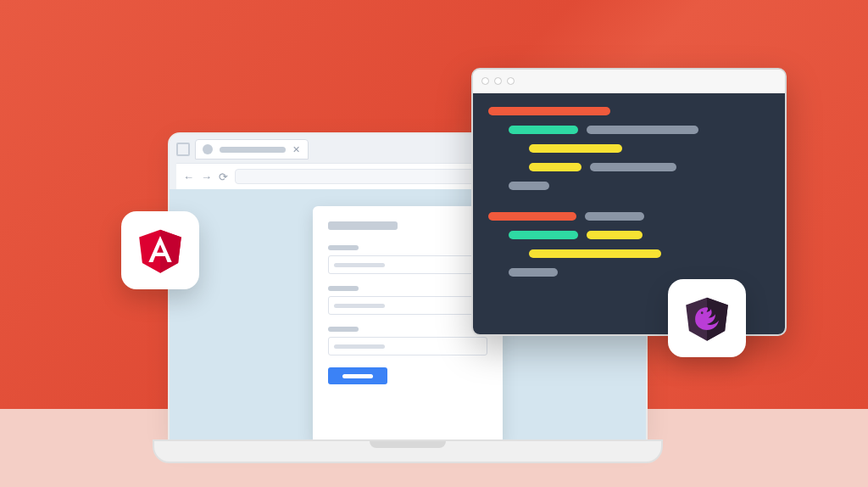 This screenshot has width=868, height=487. Describe the element at coordinates (408, 451) in the screenshot. I see `laptop-base` at that location.